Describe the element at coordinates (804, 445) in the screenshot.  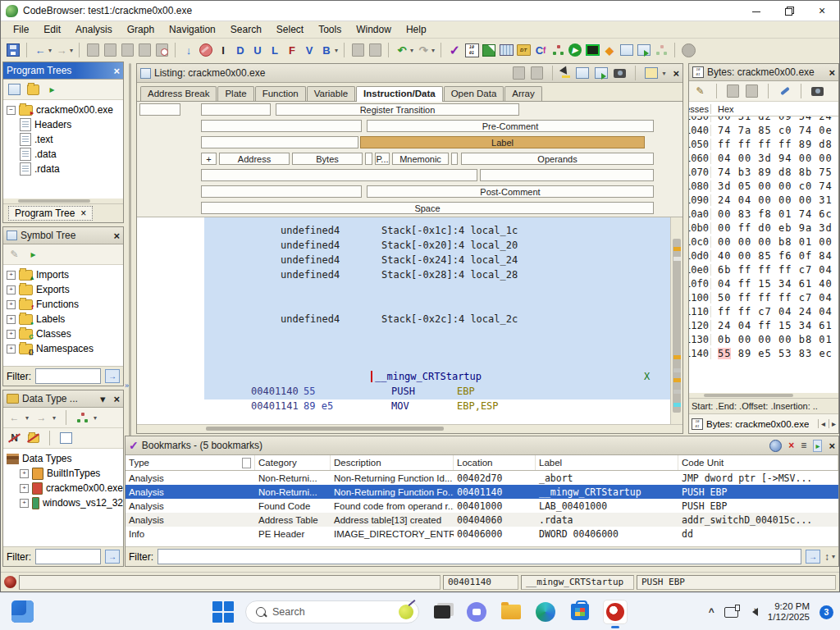
I see `select-columns-icon: ≡` at that location.